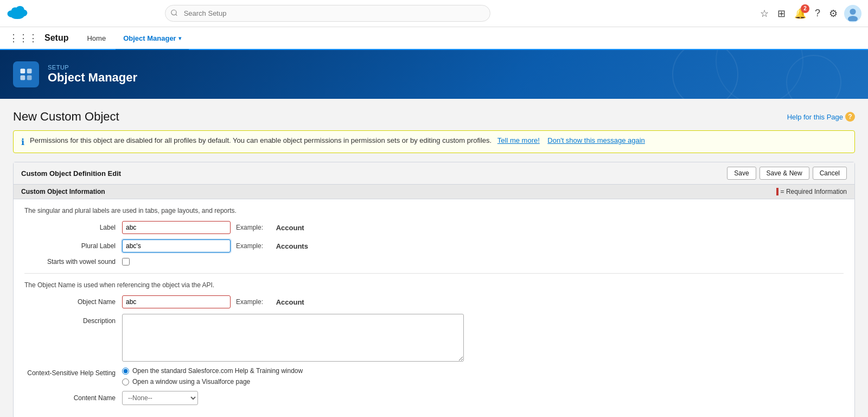  I want to click on save-button: Save, so click(741, 173).